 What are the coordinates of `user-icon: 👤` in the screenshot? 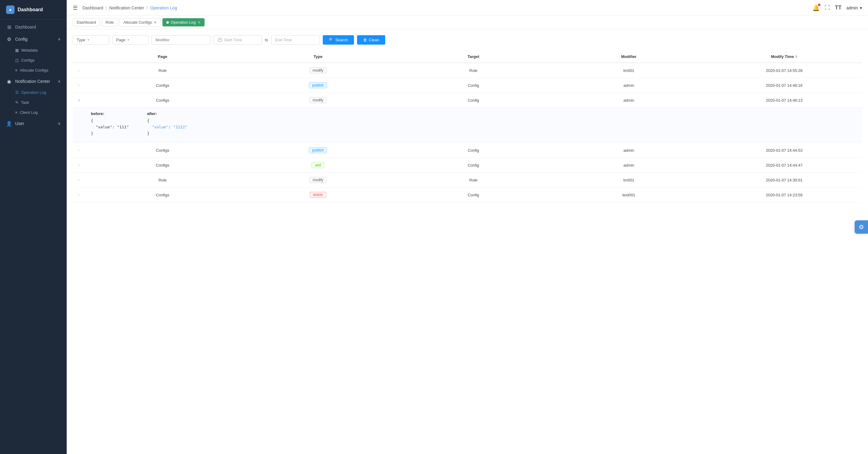 It's located at (9, 123).